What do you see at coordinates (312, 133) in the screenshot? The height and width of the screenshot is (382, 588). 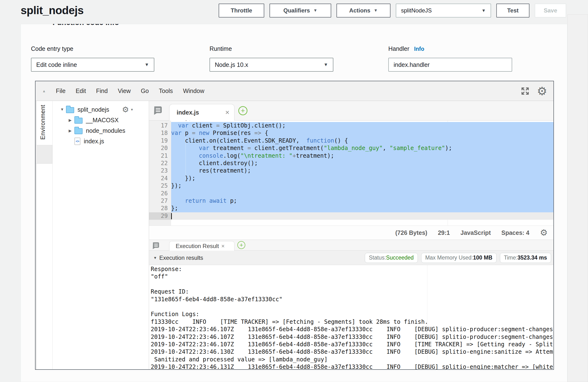 I see `code-line-18: var p = new Promise(res => {` at bounding box center [312, 133].